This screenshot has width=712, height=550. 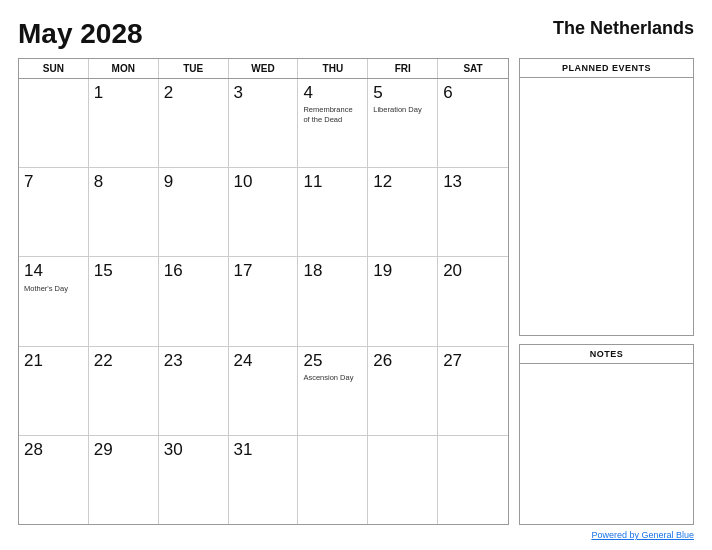 What do you see at coordinates (606, 444) in the screenshot?
I see `notes-content` at bounding box center [606, 444].